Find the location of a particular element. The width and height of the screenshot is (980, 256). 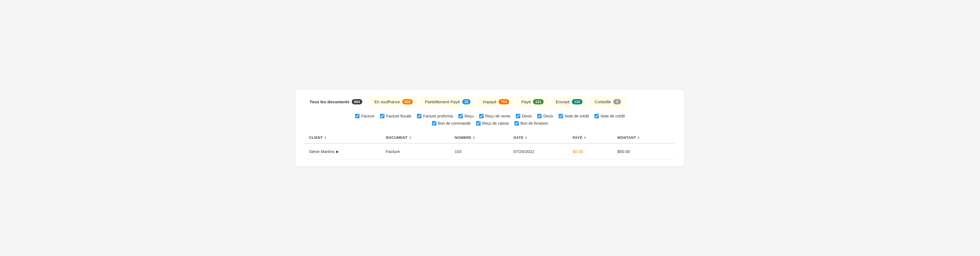

checkbox-item-bon-livraison: Bon de livraison is located at coordinates (531, 123).